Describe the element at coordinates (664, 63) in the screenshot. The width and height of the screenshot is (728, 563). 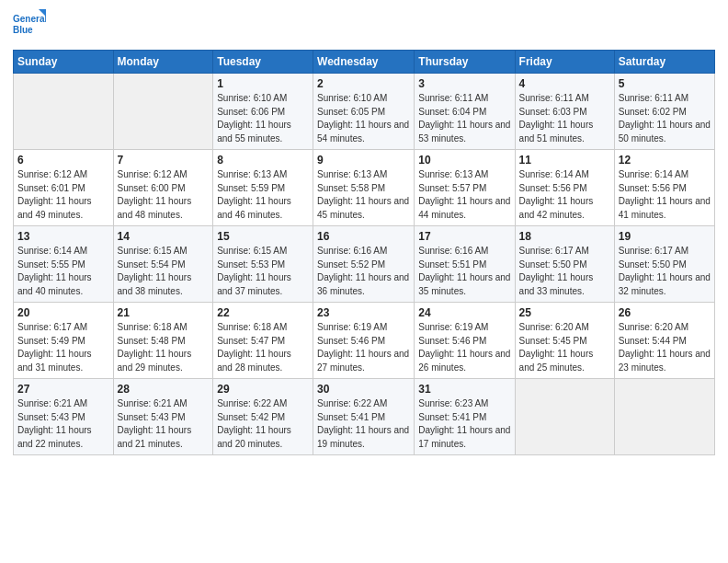
I see `col-header-saturday: Saturday` at that location.